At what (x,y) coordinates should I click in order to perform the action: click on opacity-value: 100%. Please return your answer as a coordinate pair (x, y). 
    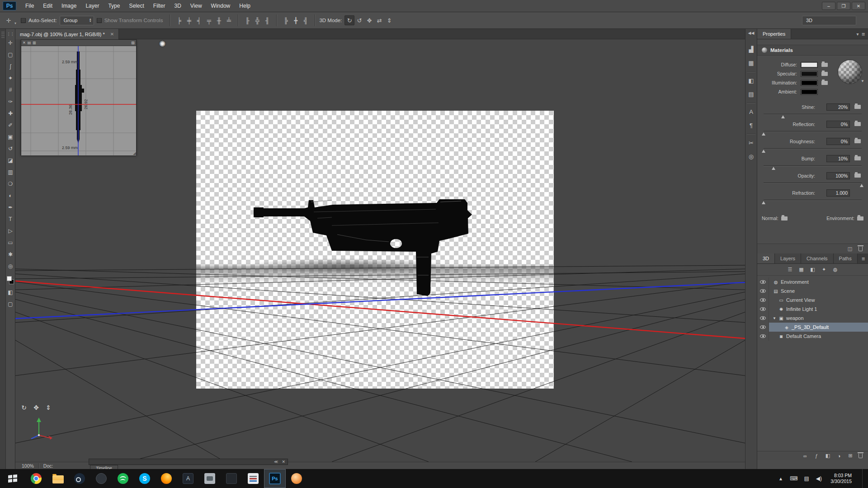
    Looking at the image, I should click on (838, 176).